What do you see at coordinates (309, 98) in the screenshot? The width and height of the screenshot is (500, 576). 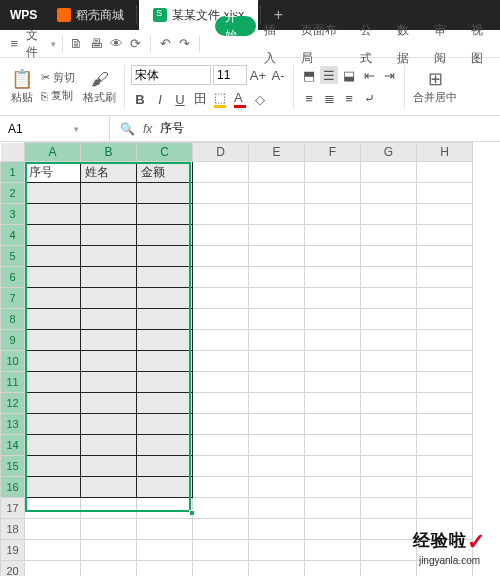 I see `align-left-icon: ≡` at bounding box center [309, 98].